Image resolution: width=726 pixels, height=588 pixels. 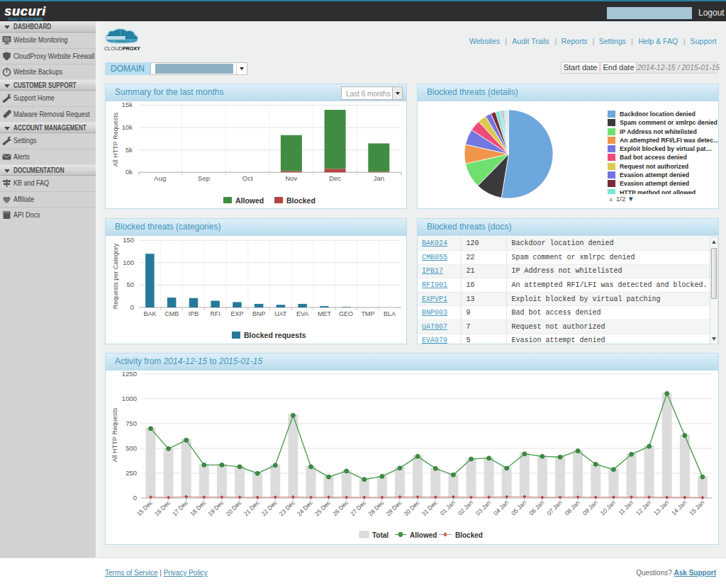 I want to click on svg-text: RFI, so click(x=216, y=314).